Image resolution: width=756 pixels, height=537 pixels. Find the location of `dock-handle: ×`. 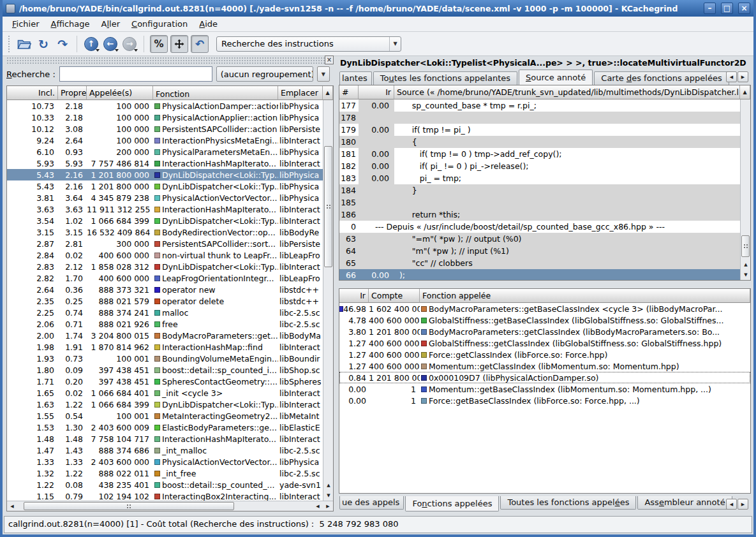

dock-handle: × is located at coordinates (170, 61).